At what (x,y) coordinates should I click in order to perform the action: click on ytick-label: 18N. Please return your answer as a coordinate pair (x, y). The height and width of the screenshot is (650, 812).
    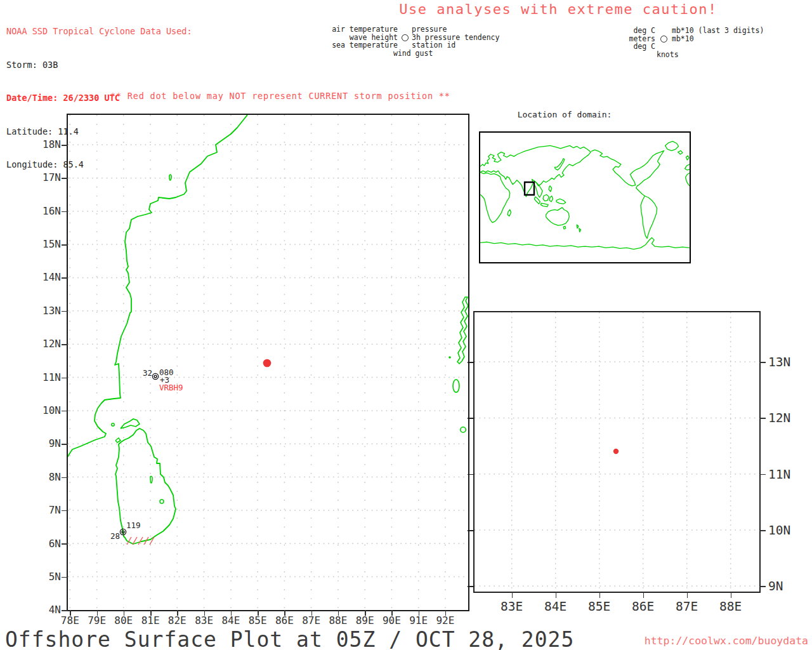
    Looking at the image, I should click on (47, 145).